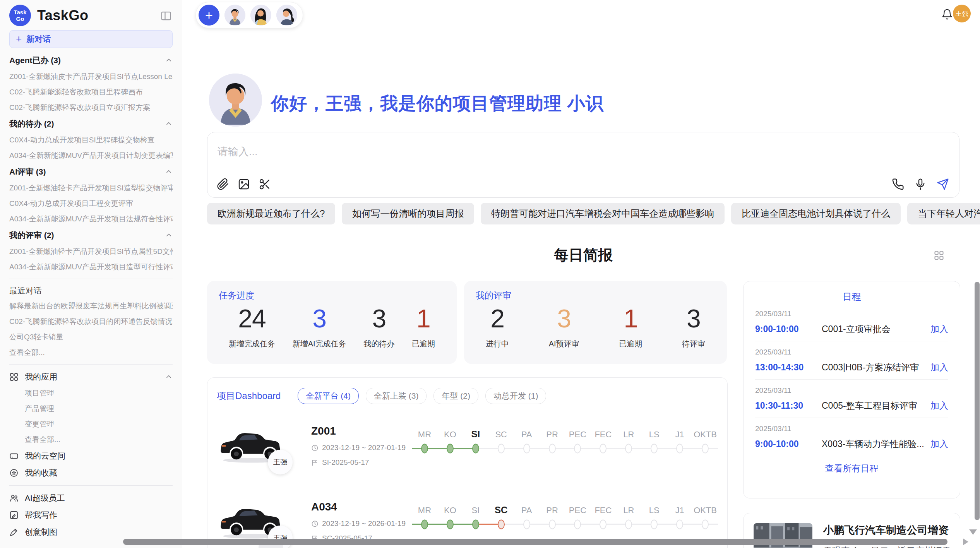 Image resolution: width=980 pixels, height=548 pixels. Describe the element at coordinates (508, 152) in the screenshot. I see `chat-input` at that location.